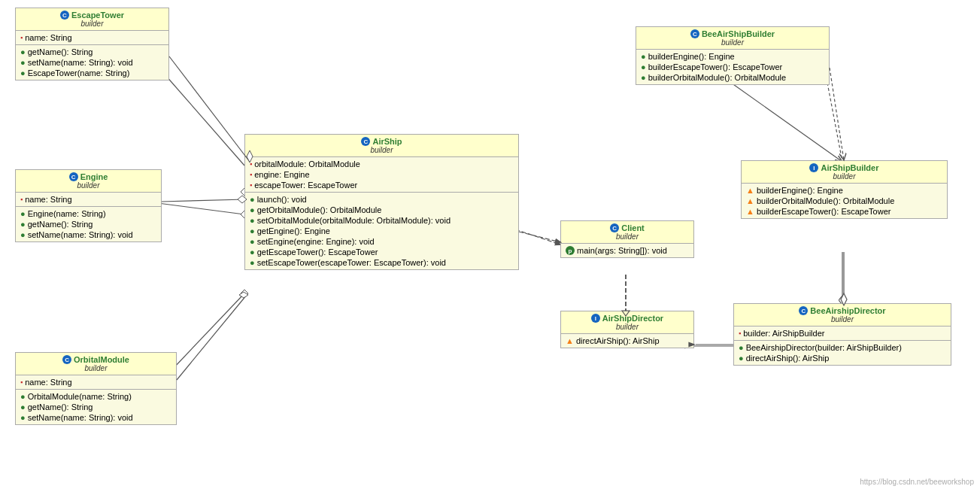 The width and height of the screenshot is (980, 492). I want to click on member-beeairshipbuilder-m1: ● builderEngine(): Engine, so click(733, 56).